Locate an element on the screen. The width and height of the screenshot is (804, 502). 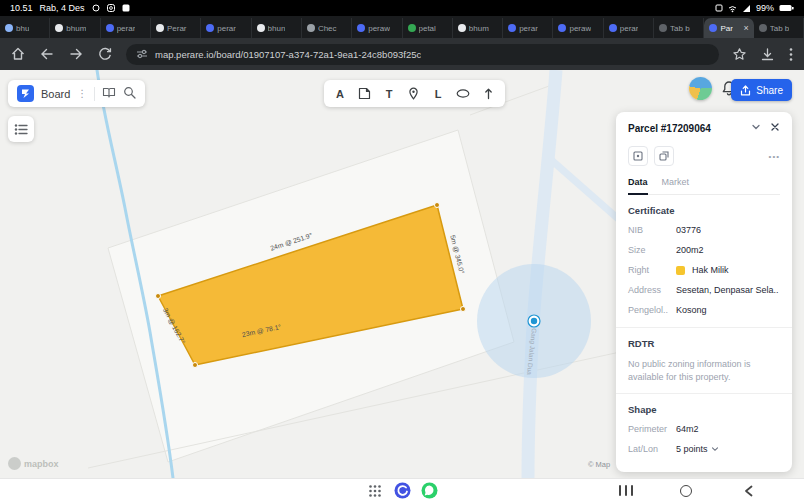
perare-logo-icon is located at coordinates (26, 94).